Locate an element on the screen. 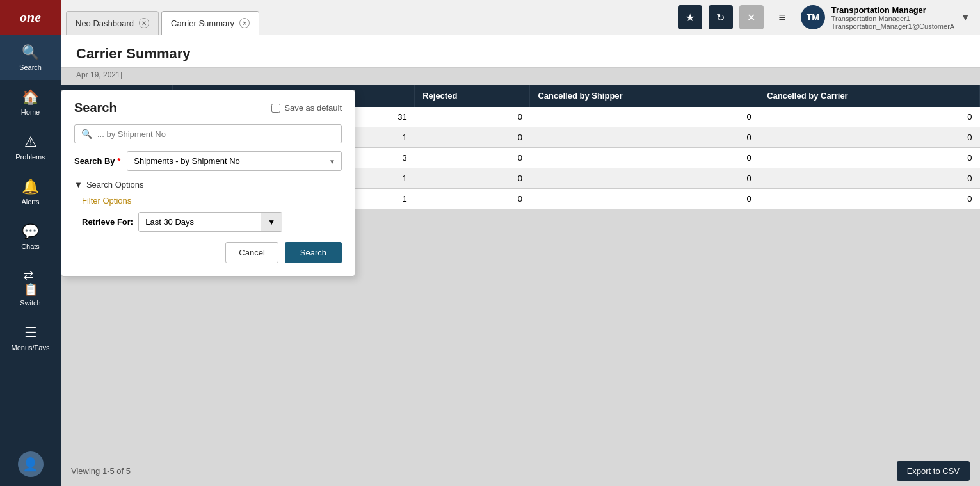 The width and height of the screenshot is (980, 486). sidebar-item-menus-label: Menus/Favs is located at coordinates (31, 348).